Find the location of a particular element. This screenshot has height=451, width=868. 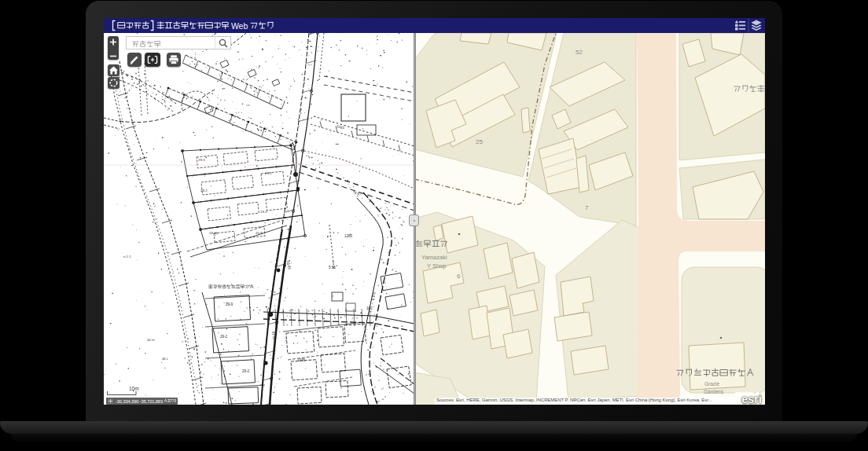

svg-text: 25 is located at coordinates (480, 141).